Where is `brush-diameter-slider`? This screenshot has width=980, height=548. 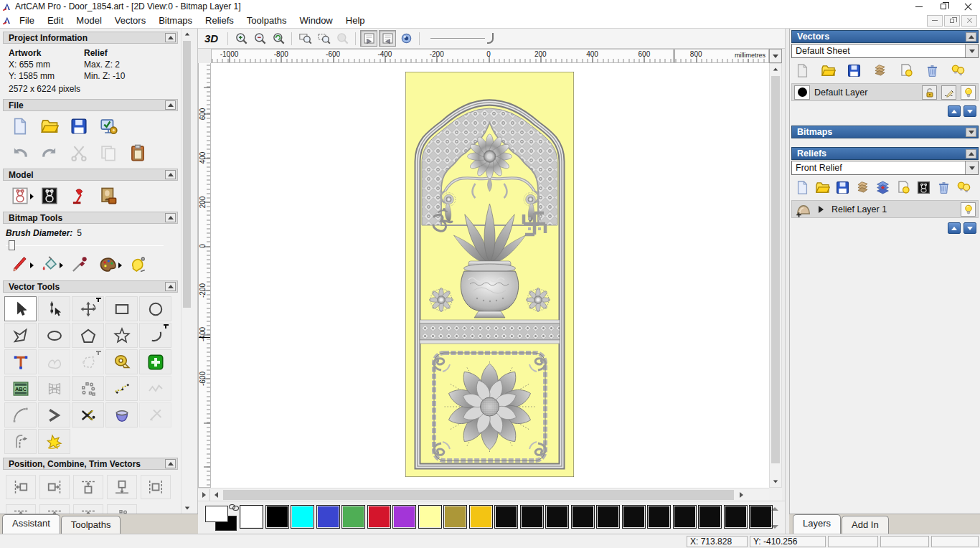 brush-diameter-slider is located at coordinates (90, 245).